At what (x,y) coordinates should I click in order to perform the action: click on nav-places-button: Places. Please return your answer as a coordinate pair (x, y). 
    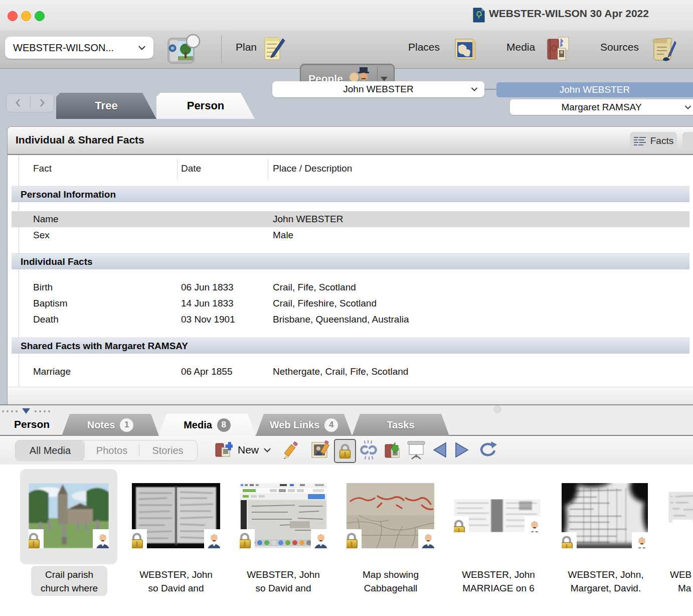
    Looking at the image, I should click on (424, 47).